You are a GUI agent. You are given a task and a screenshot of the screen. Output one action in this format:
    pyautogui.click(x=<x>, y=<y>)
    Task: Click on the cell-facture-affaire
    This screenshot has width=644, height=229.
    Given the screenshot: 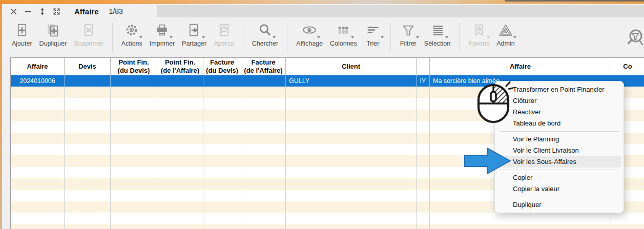 What is the action you would take?
    pyautogui.click(x=263, y=81)
    